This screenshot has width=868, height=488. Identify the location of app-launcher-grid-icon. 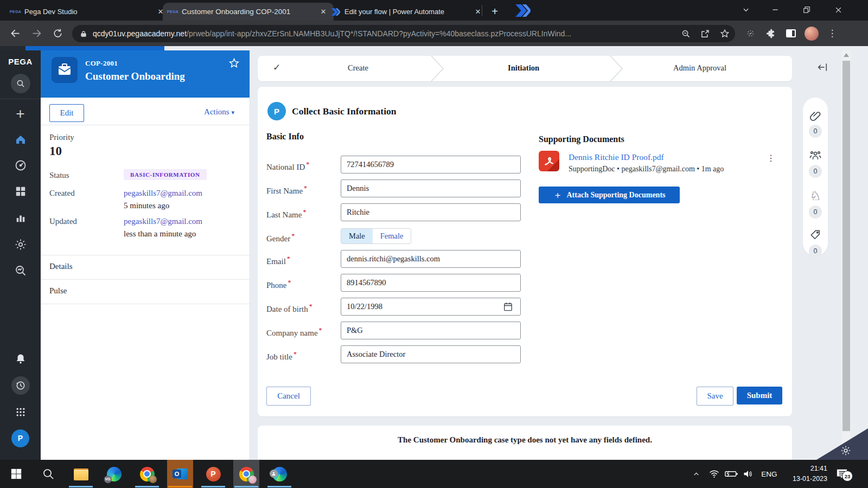
(21, 412).